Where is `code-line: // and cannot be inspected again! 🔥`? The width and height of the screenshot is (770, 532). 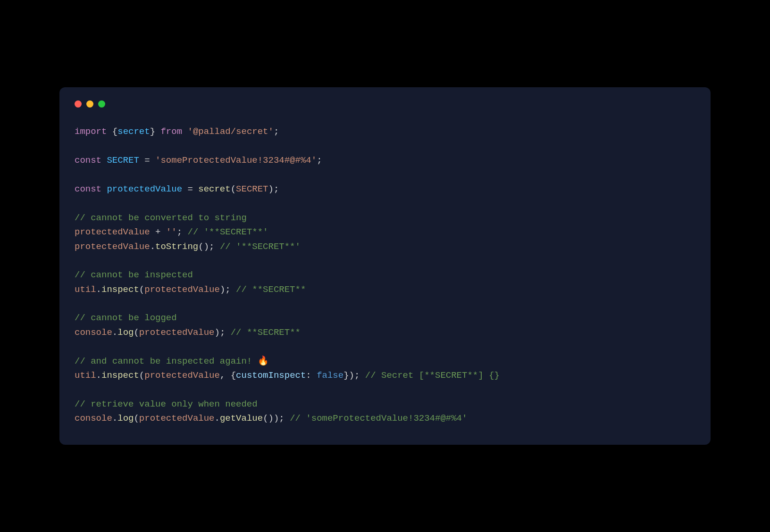 code-line: // and cannot be inspected again! 🔥 is located at coordinates (172, 361).